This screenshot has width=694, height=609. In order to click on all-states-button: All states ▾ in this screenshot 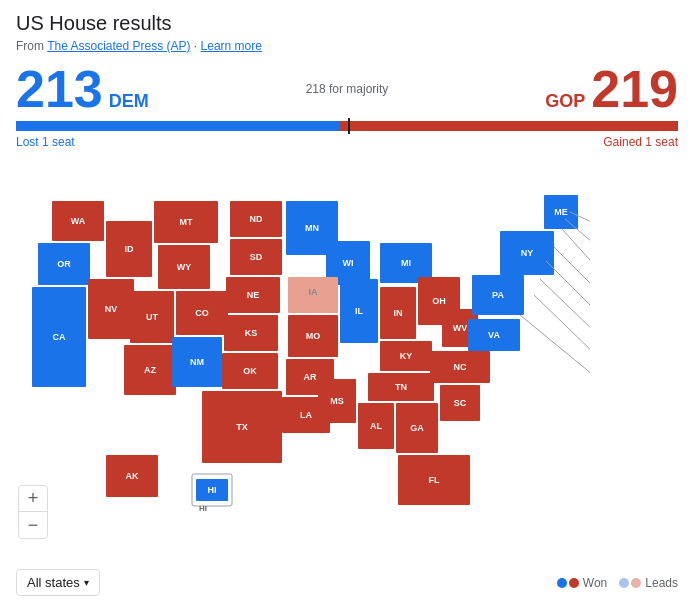, I will do `click(58, 582)`.